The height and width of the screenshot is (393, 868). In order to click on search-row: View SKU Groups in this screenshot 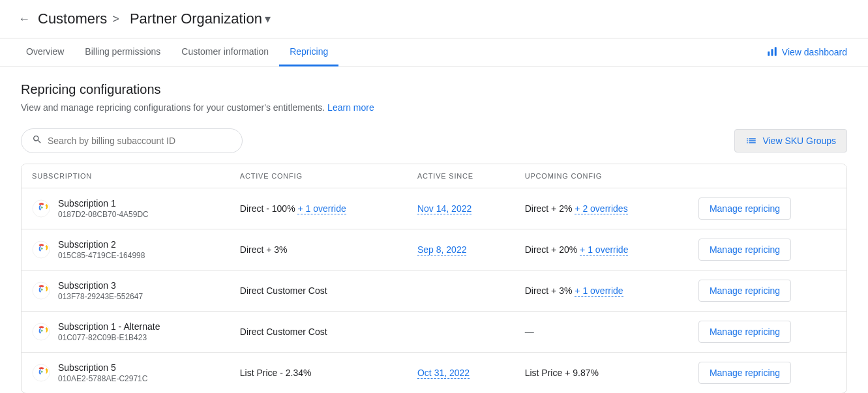, I will do `click(434, 141)`.